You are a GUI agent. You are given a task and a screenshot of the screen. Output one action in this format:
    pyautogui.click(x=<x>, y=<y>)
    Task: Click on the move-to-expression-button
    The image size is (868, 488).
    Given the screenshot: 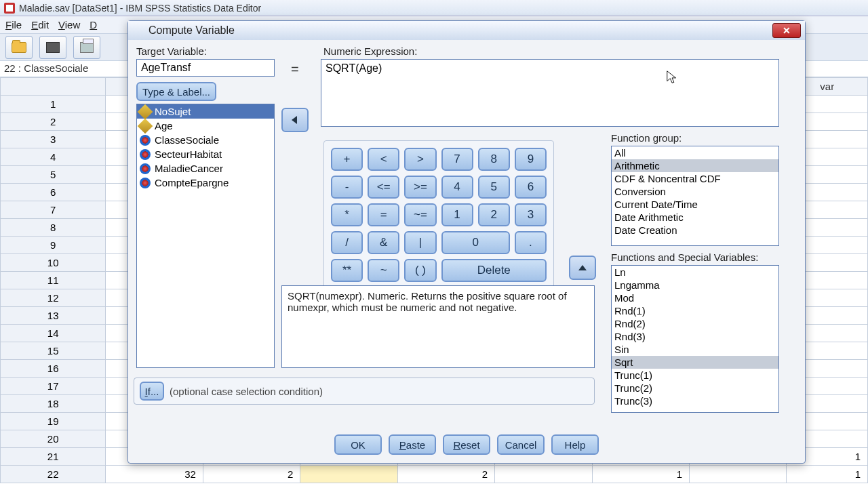 What is the action you would take?
    pyautogui.click(x=295, y=120)
    